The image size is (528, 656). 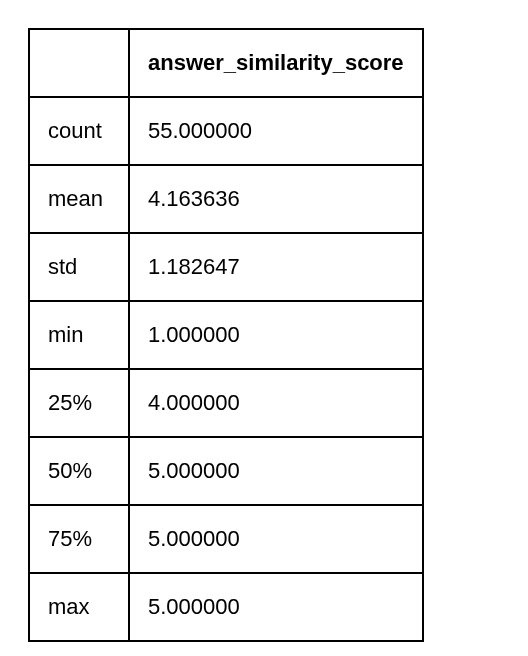 What do you see at coordinates (79, 63) in the screenshot?
I see `header-empty` at bounding box center [79, 63].